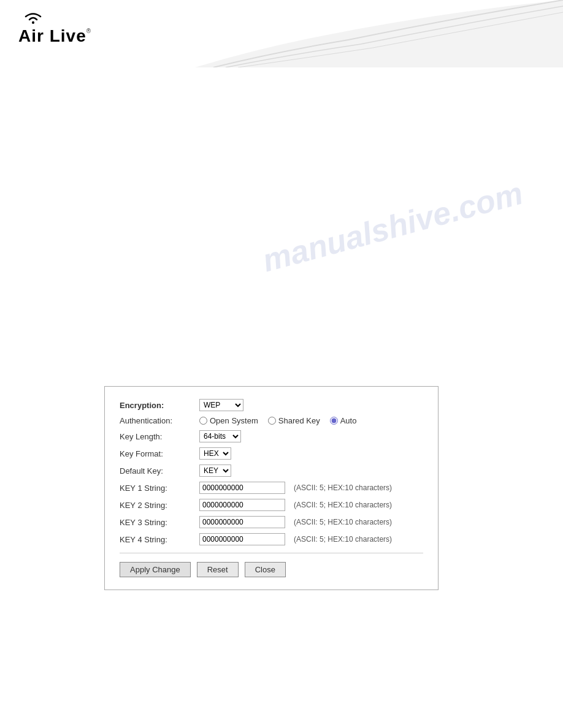  Describe the element at coordinates (229, 420) in the screenshot. I see `auth-open-system: Open System` at that location.